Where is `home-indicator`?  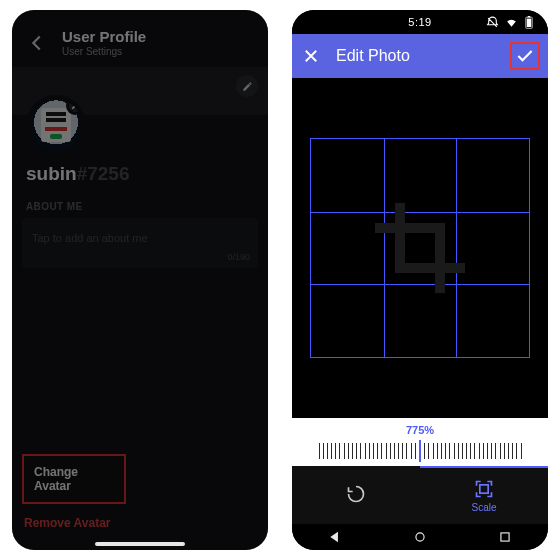
home-indicator is located at coordinates (140, 544).